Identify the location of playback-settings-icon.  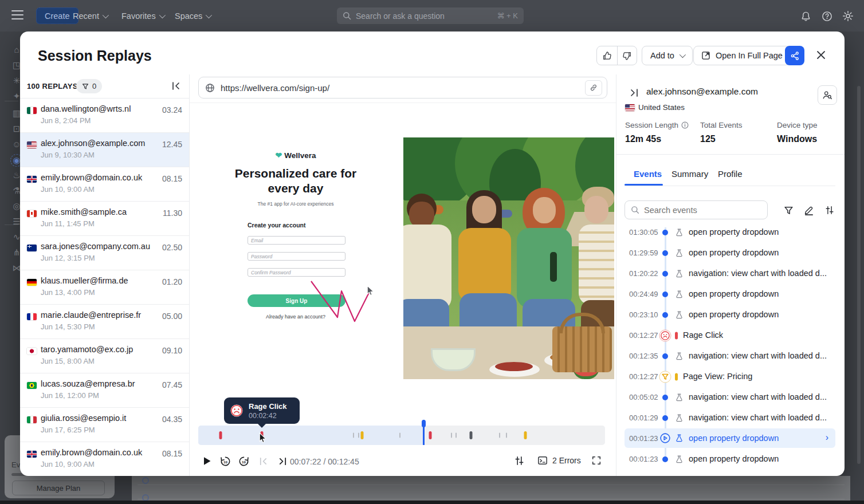
(519, 460).